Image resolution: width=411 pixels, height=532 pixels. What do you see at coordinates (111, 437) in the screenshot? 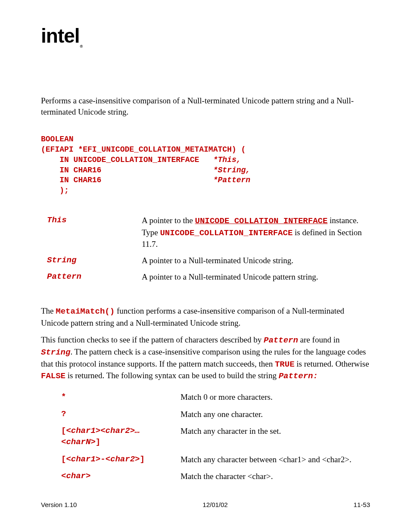
I see `syntax-symbol: [<char1><char2>…<charN>]` at bounding box center [111, 437].